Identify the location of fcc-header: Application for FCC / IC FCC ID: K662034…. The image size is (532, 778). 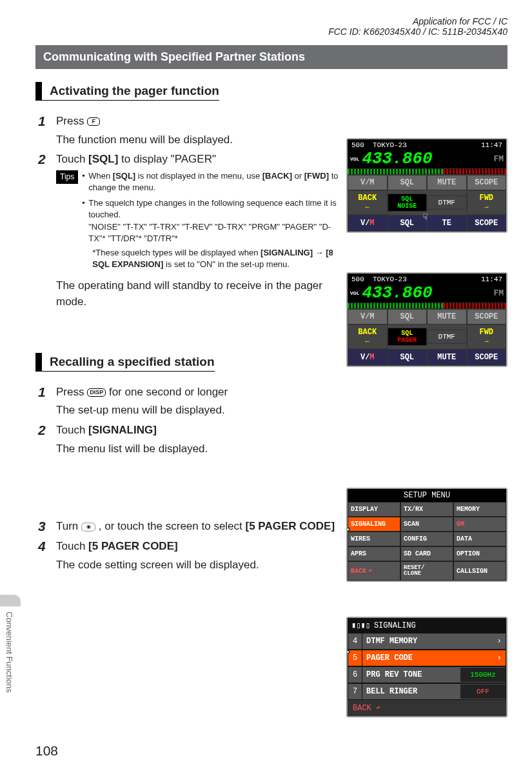
(418, 26).